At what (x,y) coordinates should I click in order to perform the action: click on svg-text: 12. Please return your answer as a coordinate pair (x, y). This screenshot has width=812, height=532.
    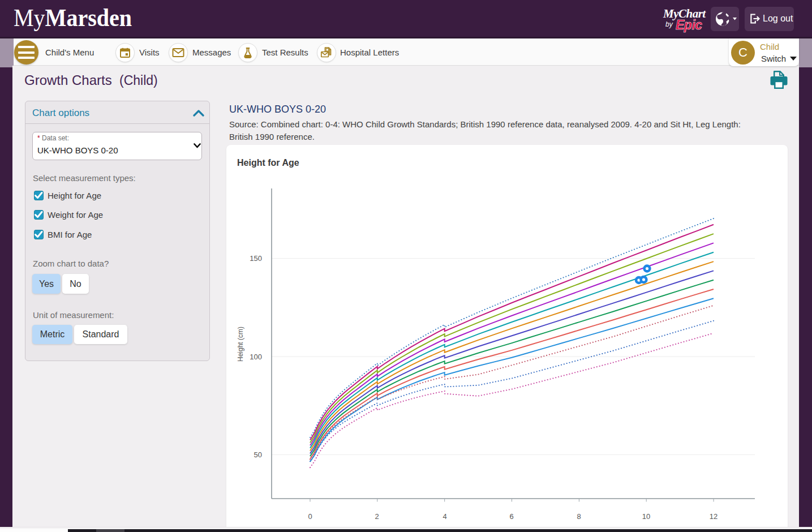
    Looking at the image, I should click on (714, 516).